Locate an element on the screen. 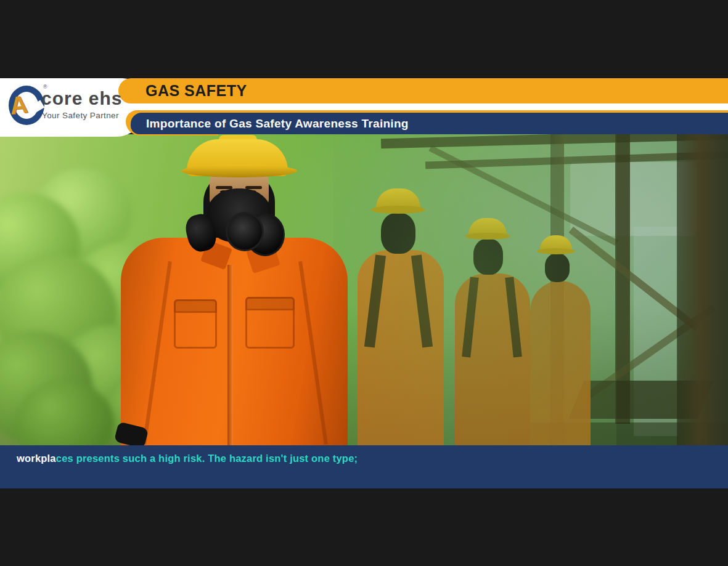 The height and width of the screenshot is (566, 728). brand-tagline: Your Safety Partner is located at coordinates (80, 116).